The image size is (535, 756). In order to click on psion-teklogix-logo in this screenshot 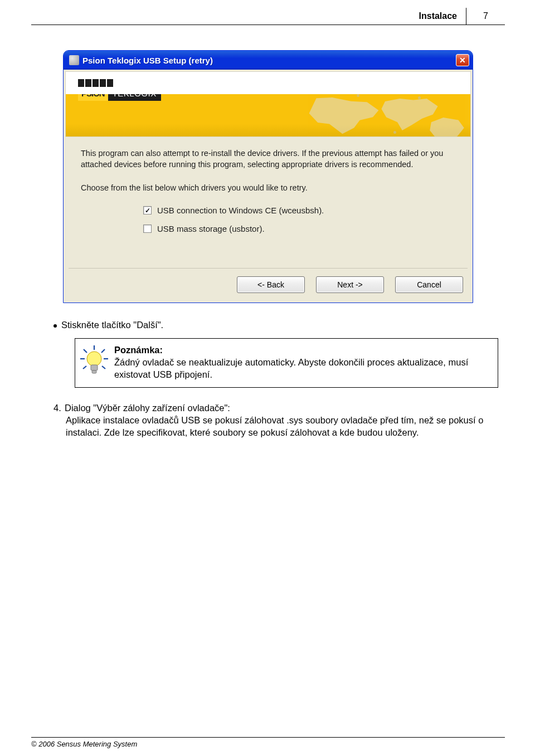, I will do `click(96, 83)`.